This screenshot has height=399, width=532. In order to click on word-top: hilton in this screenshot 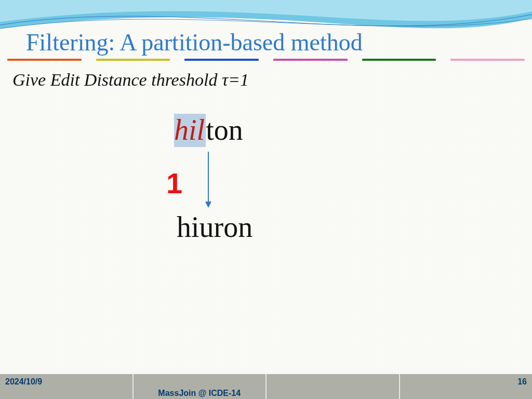, I will do `click(209, 130)`.